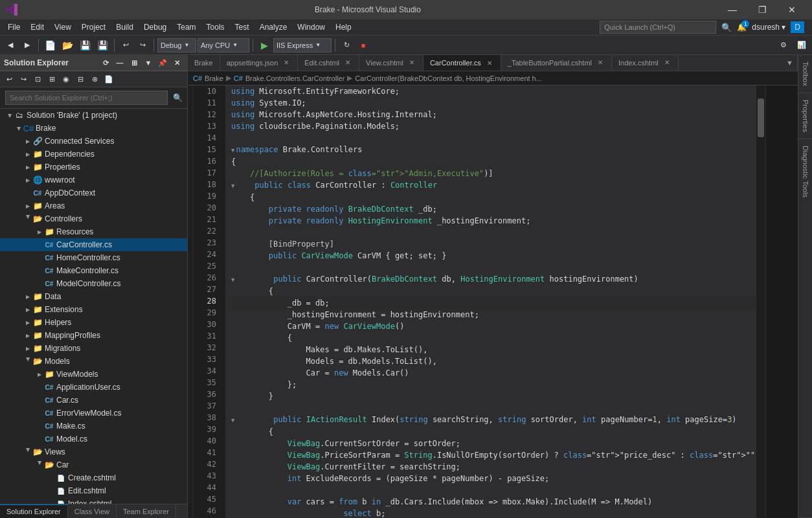 The image size is (812, 518). I want to click on menu-build: Build, so click(124, 27).